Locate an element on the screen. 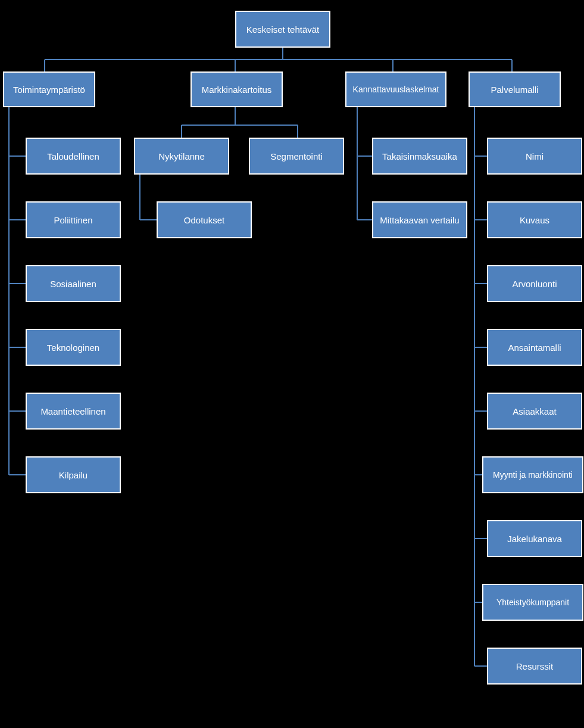 This screenshot has height=728, width=584. node-ansaintamalli: Ansaintamalli is located at coordinates (535, 347).